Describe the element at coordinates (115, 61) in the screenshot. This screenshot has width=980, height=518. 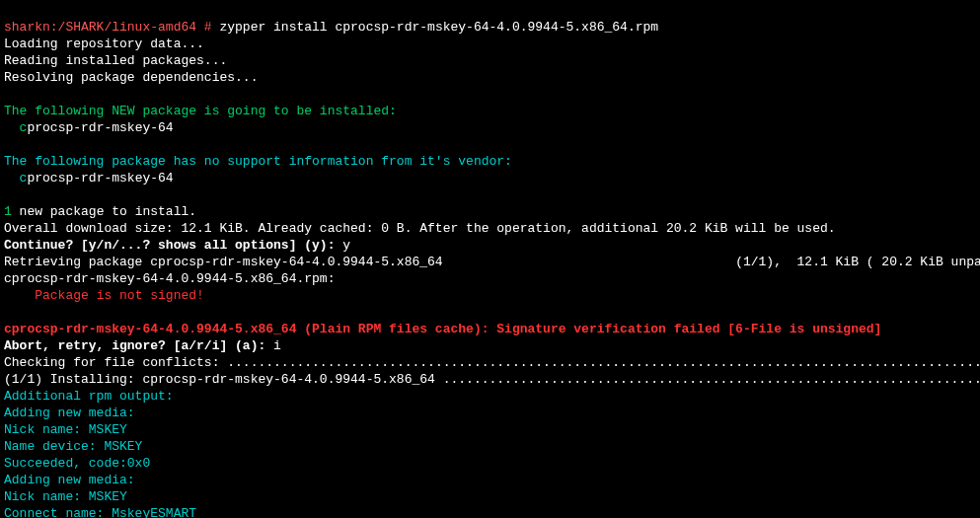
I see `line-reading: Reading installed packages...` at that location.